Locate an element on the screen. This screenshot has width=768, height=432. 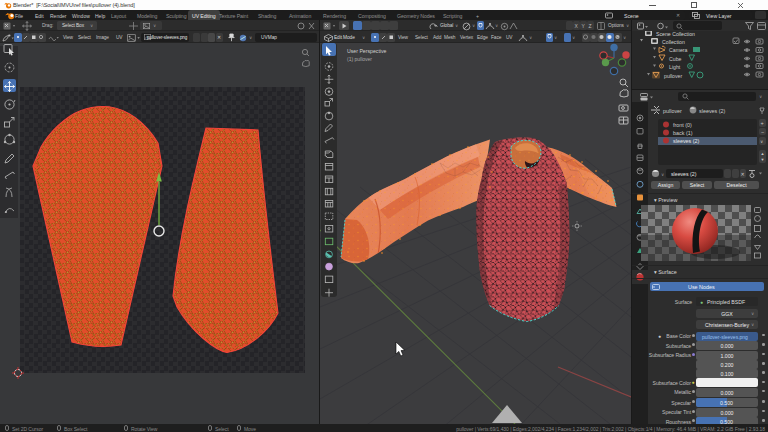
svg-text: back (1) is located at coordinates (683, 133).